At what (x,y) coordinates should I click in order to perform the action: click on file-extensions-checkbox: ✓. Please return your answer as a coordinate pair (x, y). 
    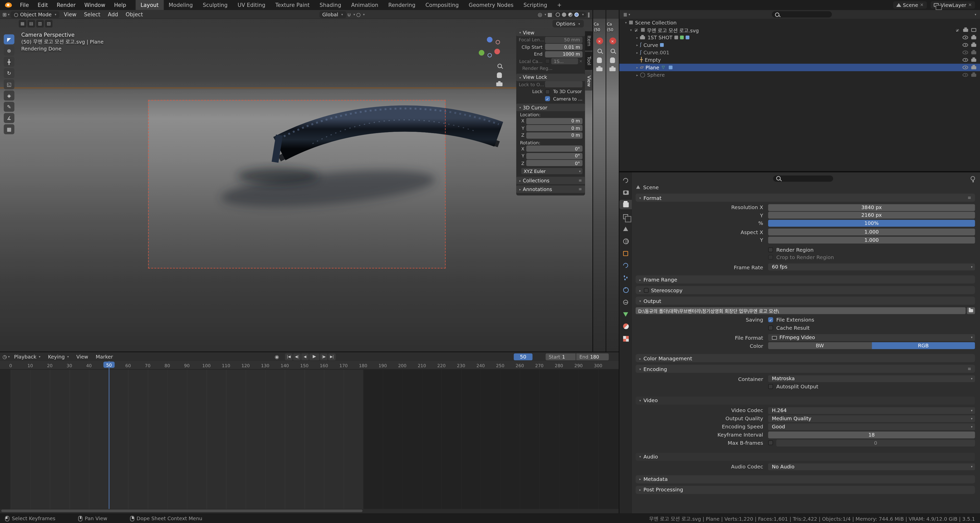
    Looking at the image, I should click on (771, 320).